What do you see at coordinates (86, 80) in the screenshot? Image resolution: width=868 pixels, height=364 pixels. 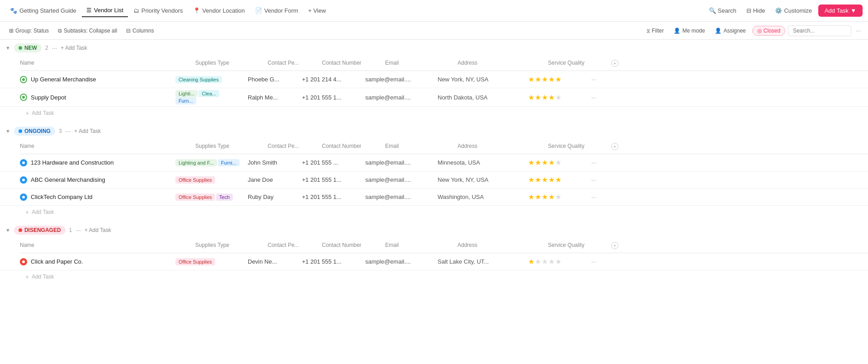 I see `task-name-cell: Up General Merchandise` at bounding box center [86, 80].